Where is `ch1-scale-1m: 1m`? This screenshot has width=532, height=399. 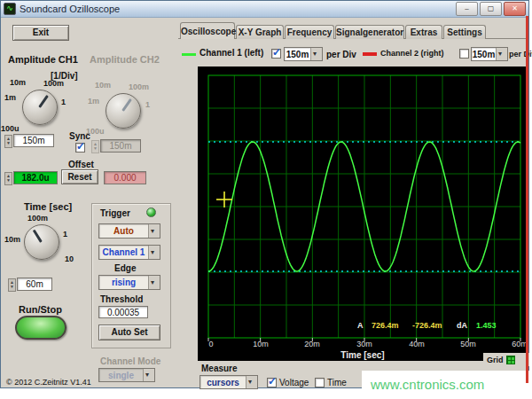 ch1-scale-1m: 1m is located at coordinates (11, 98).